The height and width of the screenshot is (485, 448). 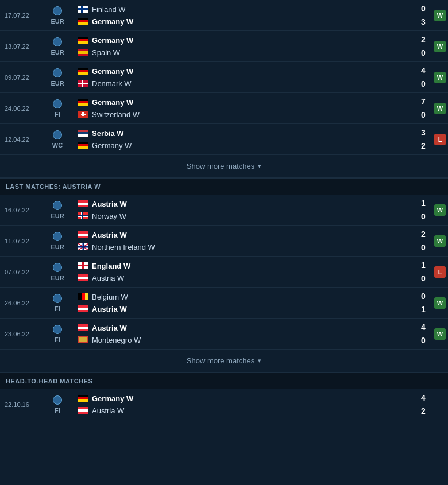 I want to click on team-row: Finland W, so click(x=245, y=9).